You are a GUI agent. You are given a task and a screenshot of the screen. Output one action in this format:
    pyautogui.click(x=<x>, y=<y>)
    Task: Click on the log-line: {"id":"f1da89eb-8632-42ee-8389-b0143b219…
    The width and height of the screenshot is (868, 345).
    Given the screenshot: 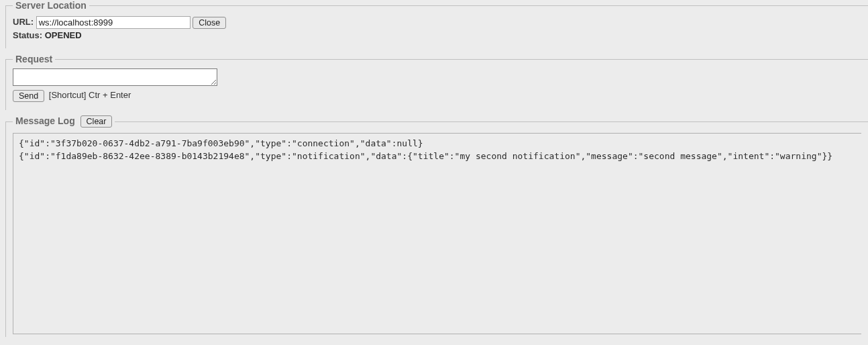 What is the action you would take?
    pyautogui.click(x=437, y=157)
    